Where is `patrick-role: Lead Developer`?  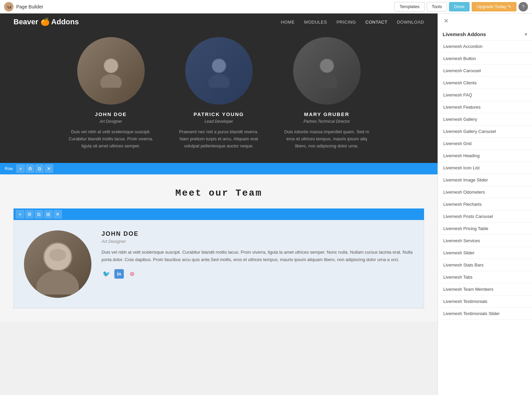 patrick-role: Lead Developer is located at coordinates (219, 121).